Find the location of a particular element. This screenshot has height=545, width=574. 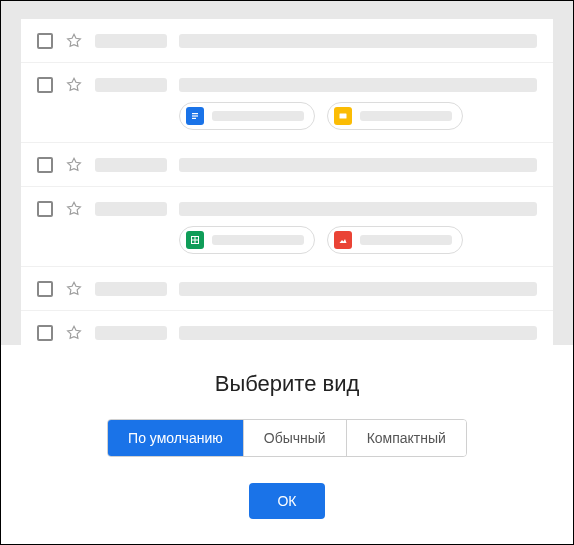

density-option-comfortable: Обычный is located at coordinates (296, 438).